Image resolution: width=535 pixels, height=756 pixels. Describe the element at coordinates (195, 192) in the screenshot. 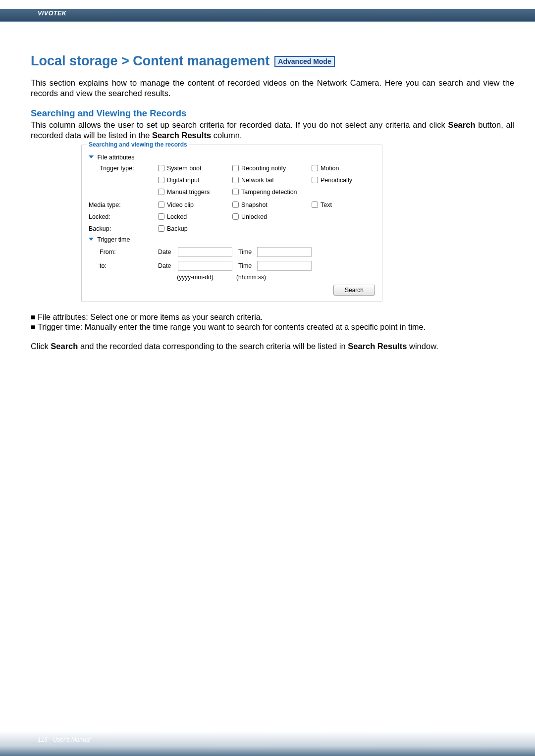

I see `checkbox-manual-triggers: Manual triggers` at that location.